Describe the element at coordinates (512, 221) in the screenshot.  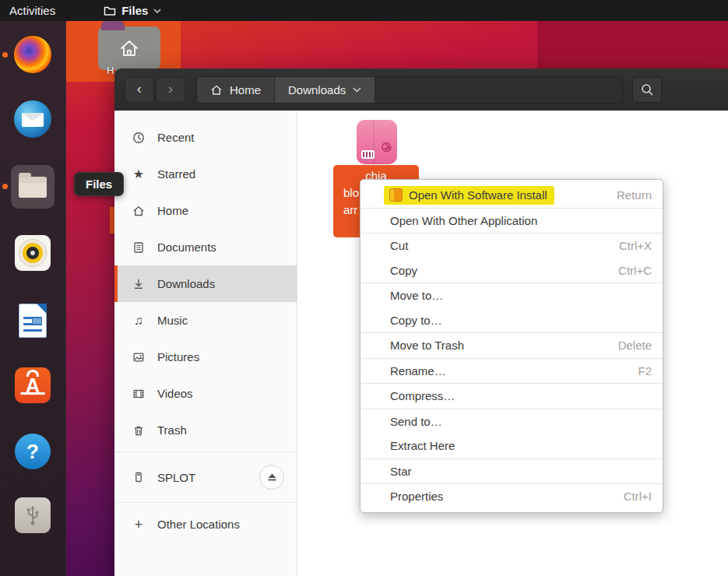
I see `menu-item-open-with-other-application: Open With Other Application` at that location.